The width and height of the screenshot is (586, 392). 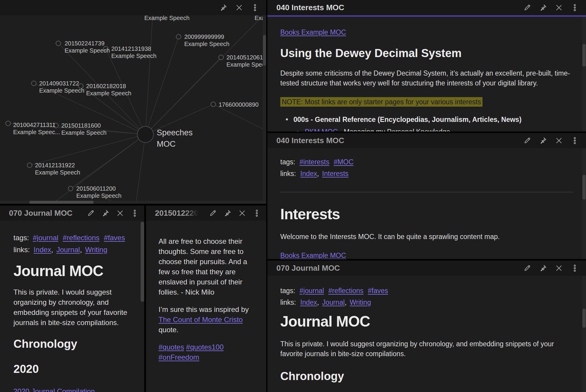 I want to click on paragraph: This is private. I would suggest organiz…, so click(x=427, y=349).